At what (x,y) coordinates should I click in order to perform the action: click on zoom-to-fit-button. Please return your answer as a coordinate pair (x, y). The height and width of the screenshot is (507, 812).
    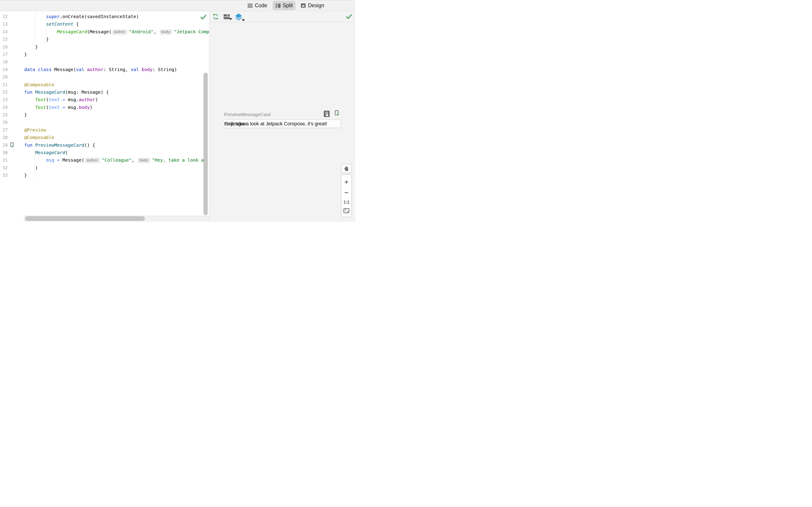
    Looking at the image, I should click on (346, 211).